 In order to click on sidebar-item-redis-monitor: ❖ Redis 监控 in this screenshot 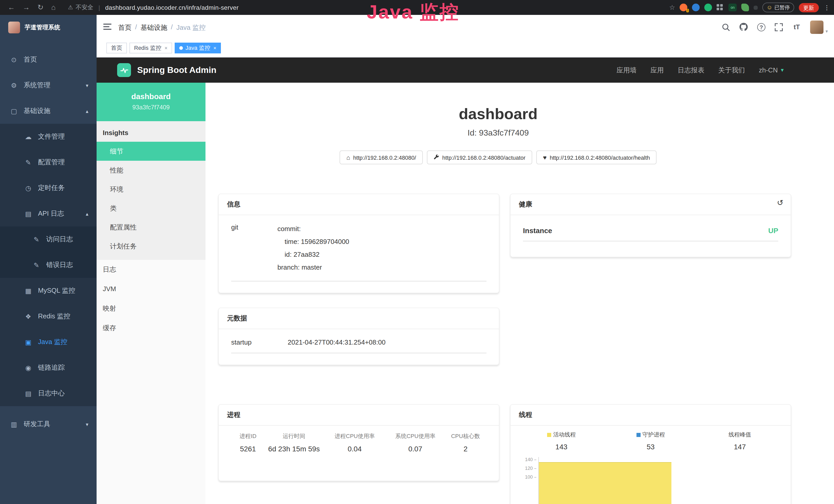, I will do `click(48, 316)`.